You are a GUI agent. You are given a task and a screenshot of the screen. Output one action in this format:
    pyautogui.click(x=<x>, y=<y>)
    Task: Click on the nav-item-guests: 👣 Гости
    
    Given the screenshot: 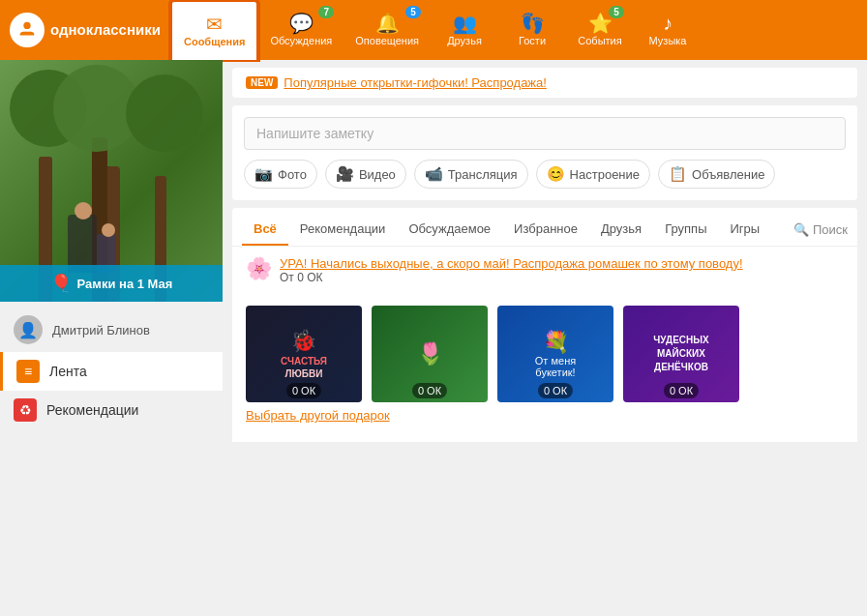 What is the action you would take?
    pyautogui.click(x=532, y=30)
    